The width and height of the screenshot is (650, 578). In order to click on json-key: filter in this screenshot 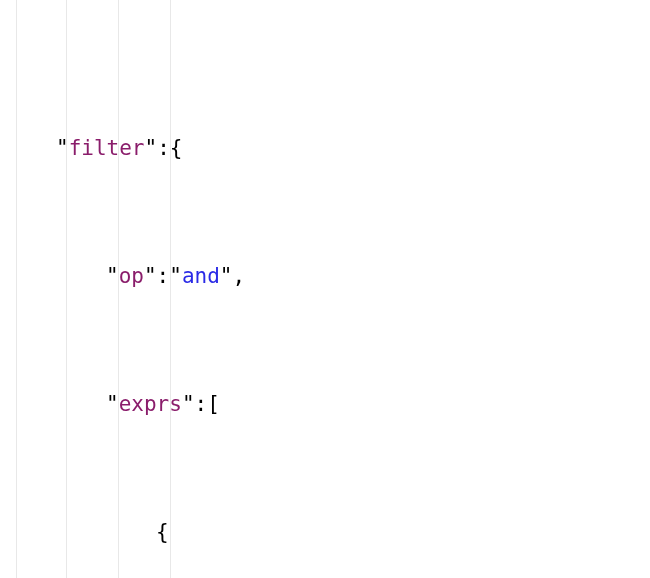, I will do `click(107, 148)`.